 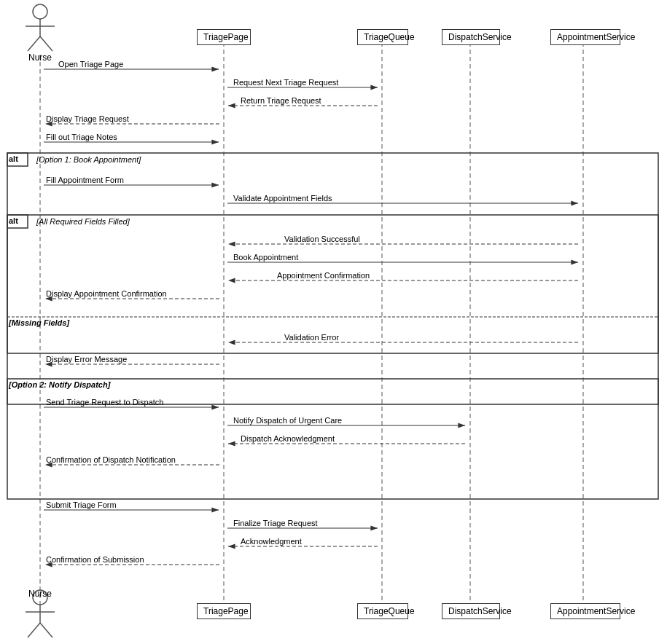 I want to click on actor-box-appointment-bottom: AppointmentService, so click(x=585, y=611).